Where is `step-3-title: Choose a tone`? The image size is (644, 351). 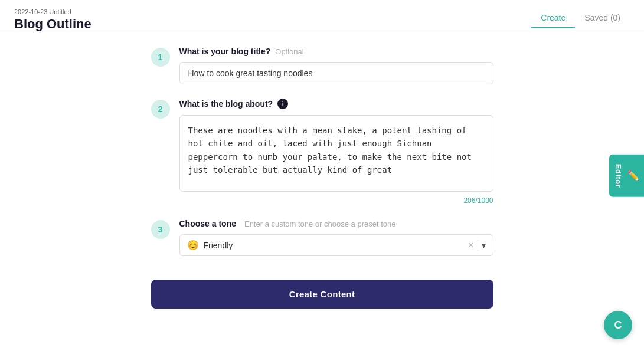
step-3-title: Choose a tone is located at coordinates (208, 224).